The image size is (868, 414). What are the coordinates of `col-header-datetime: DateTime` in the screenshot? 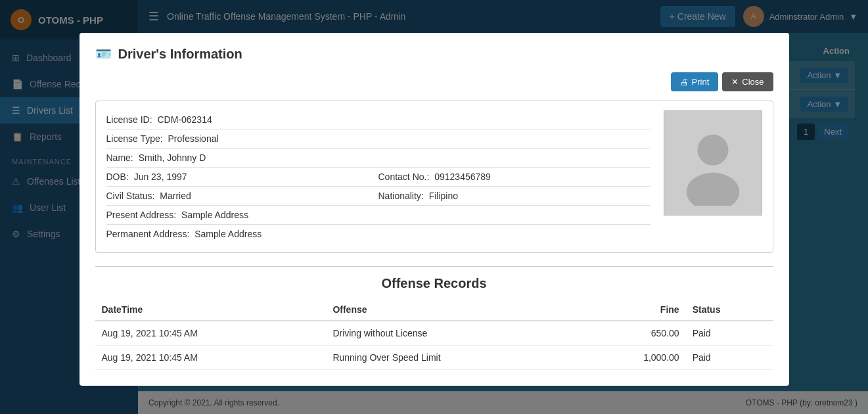 It's located at (211, 310).